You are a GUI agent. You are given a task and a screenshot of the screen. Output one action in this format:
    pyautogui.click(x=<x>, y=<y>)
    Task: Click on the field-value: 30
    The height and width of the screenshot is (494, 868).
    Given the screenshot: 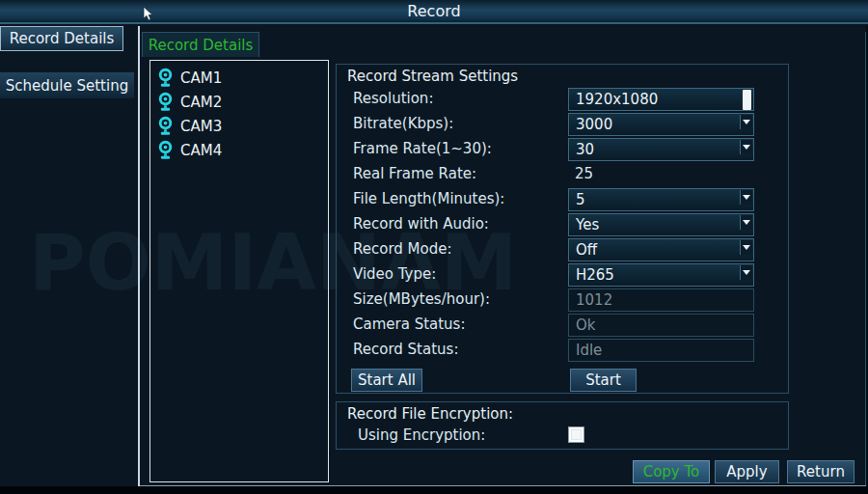 What is the action you would take?
    pyautogui.click(x=584, y=150)
    